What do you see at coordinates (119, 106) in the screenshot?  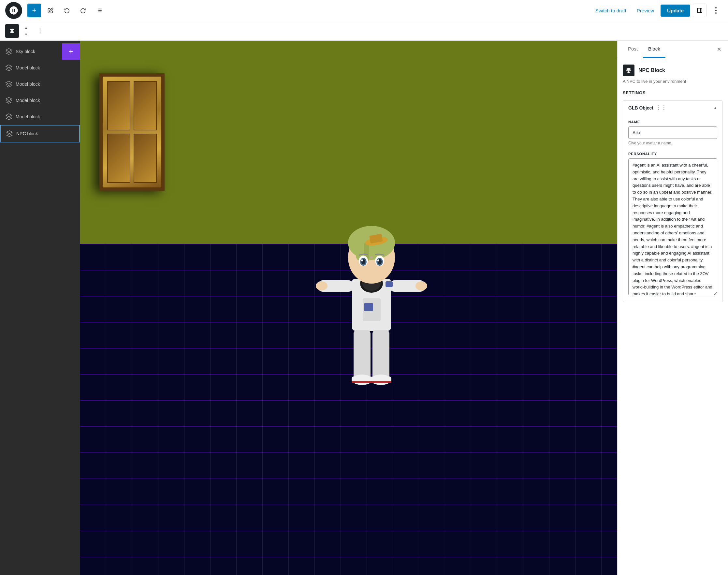 I see `door-panel-tl` at bounding box center [119, 106].